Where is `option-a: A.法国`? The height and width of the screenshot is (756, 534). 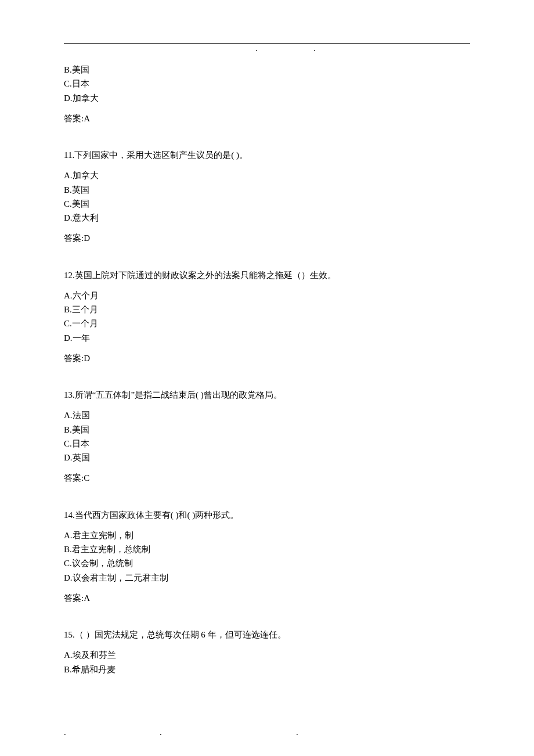 option-a: A.法国 is located at coordinates (267, 416).